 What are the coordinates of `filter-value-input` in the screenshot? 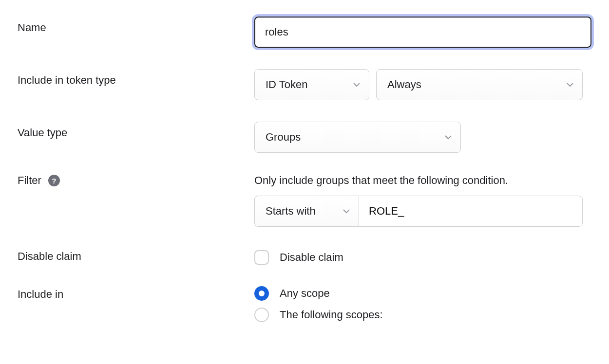 It's located at (471, 211).